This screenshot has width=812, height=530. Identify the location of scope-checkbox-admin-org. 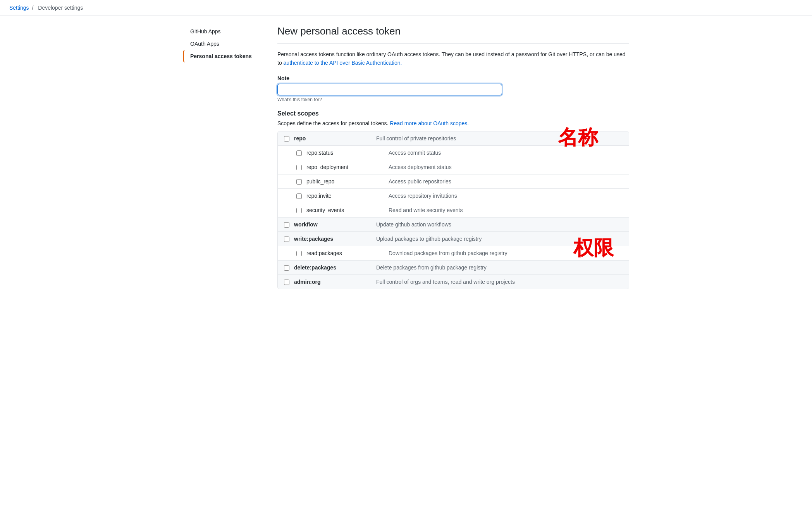
(287, 282).